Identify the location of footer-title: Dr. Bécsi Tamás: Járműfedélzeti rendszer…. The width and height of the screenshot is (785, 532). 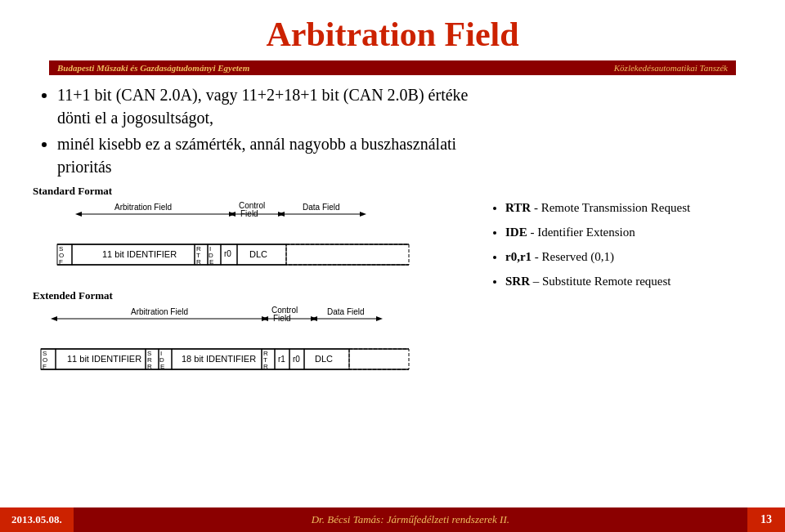
(410, 520).